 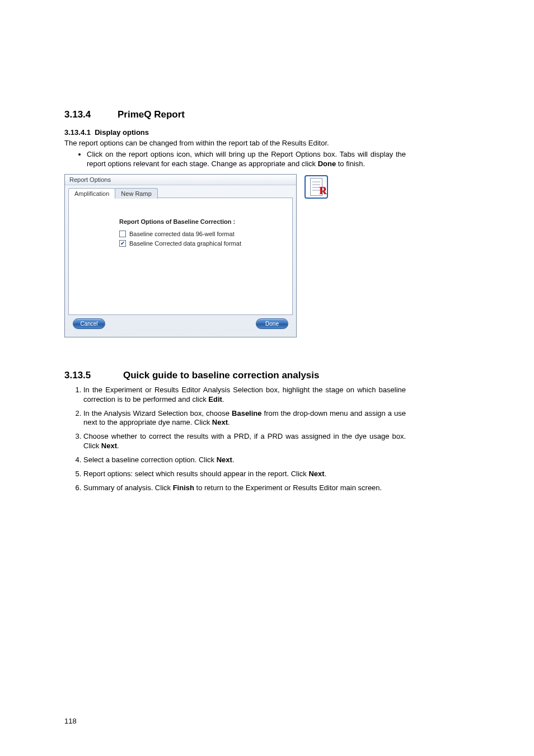 What do you see at coordinates (180, 180) in the screenshot?
I see `dialog-titlebar: Report Options` at bounding box center [180, 180].